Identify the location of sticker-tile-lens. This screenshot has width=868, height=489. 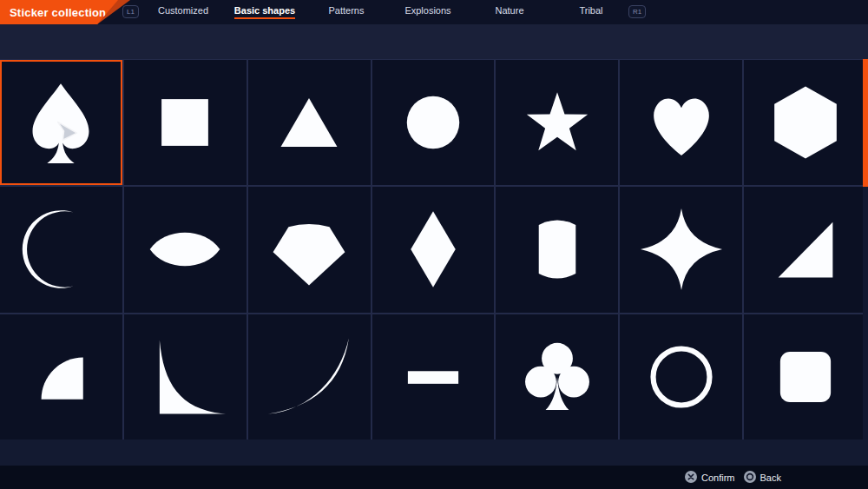
(186, 249).